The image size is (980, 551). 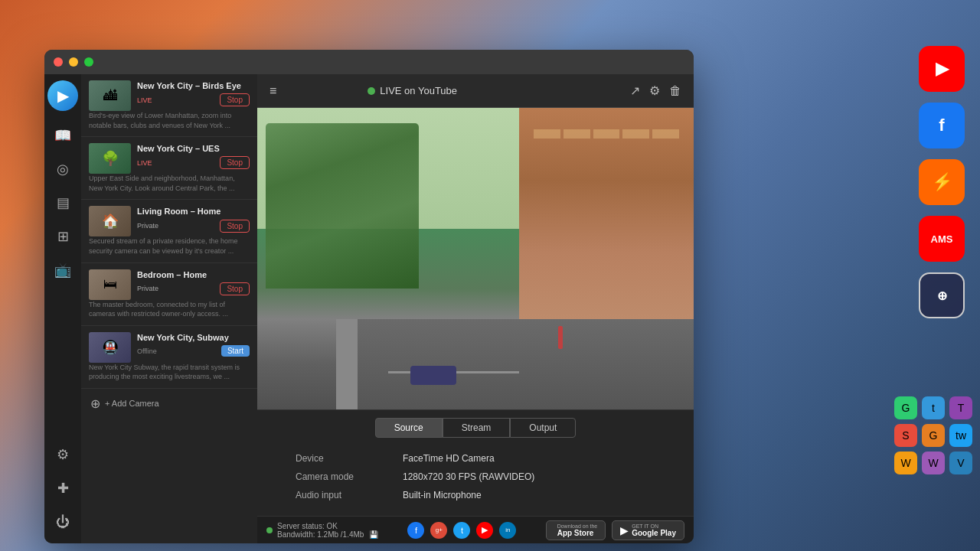 I want to click on camera-item-2: 🌳 New York City – UES LIVE Stop Upper Ea…, so click(x=169, y=168).